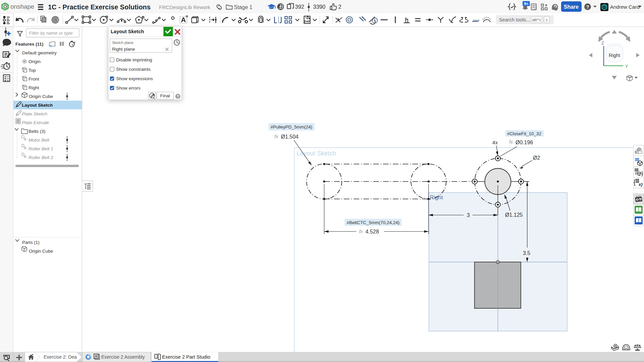 Image resolution: width=644 pixels, height=362 pixels. I want to click on svg-text: 3, so click(468, 215).